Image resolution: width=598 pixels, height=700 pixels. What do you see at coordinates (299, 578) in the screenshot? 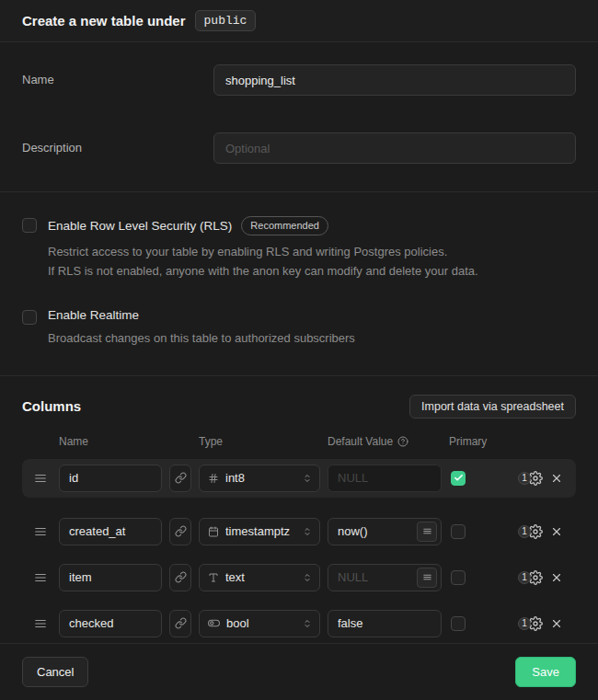
I see `column-row-item: text 1` at bounding box center [299, 578].